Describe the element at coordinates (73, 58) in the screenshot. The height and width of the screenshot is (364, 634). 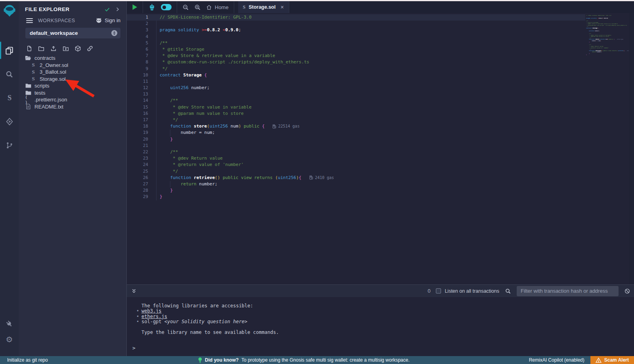
I see `tree-item-contracts: contracts` at that location.